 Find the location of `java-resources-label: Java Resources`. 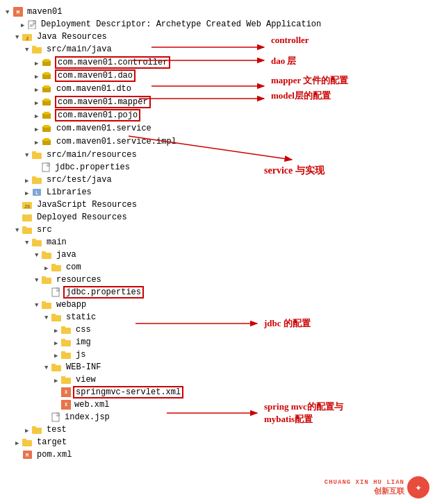

java-resources-label: Java Resources is located at coordinates (72, 37).